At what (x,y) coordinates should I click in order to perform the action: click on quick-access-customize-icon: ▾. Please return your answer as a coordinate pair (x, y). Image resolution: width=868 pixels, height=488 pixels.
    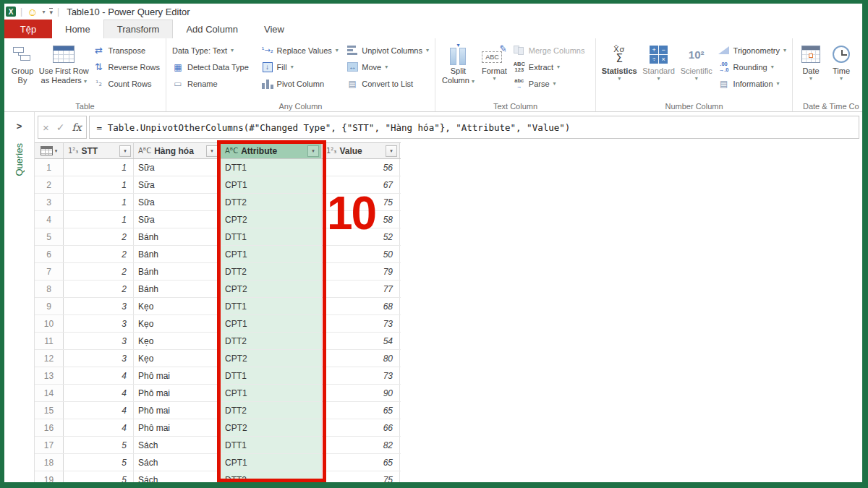
    Looking at the image, I should click on (51, 12).